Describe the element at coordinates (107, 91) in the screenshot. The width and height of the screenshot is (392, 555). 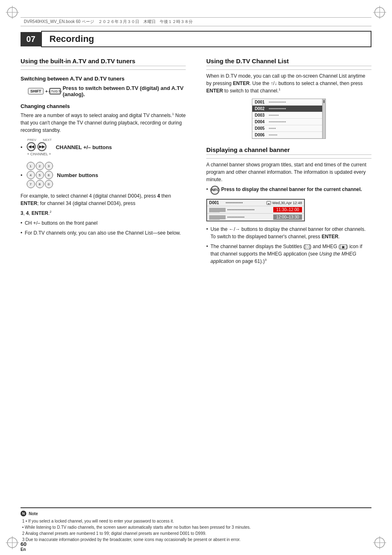
I see `key-combo: SHIFT + A.TV/D.TV Press to switch betwee…` at that location.